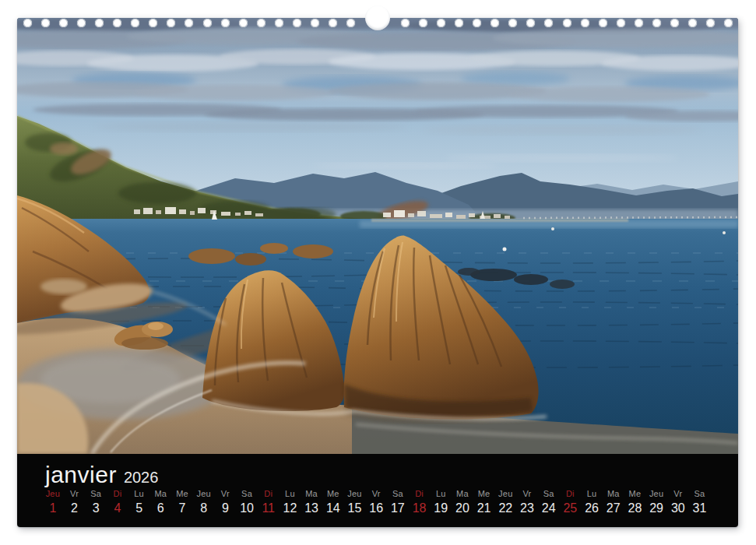 Image resolution: width=756 pixels, height=545 pixels. Describe the element at coordinates (160, 508) in the screenshot. I see `date-number: 6` at that location.